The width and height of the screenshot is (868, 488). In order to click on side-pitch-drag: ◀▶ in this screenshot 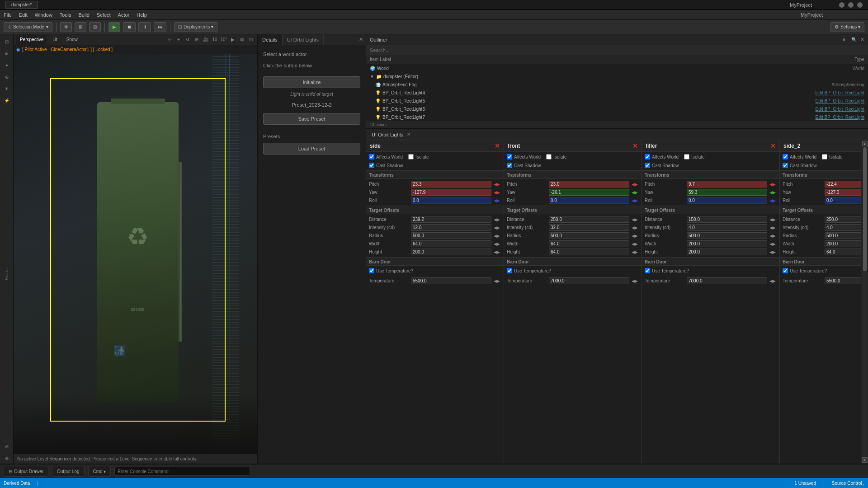, I will do `click(497, 184)`.